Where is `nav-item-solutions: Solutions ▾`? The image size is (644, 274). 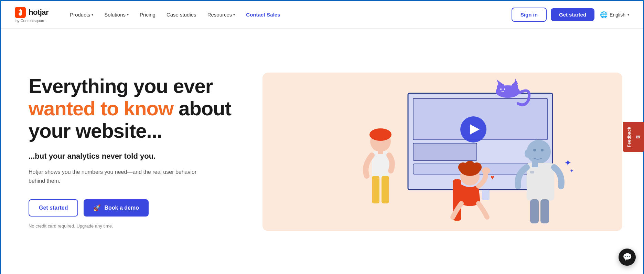 nav-item-solutions: Solutions ▾ is located at coordinates (116, 14).